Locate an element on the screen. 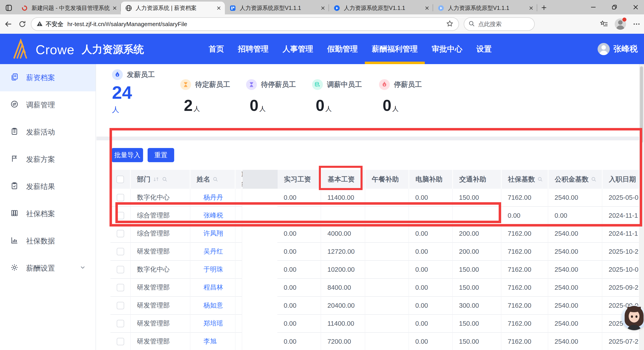  stat-card-2: 待停薪员工0人 is located at coordinates (271, 96).